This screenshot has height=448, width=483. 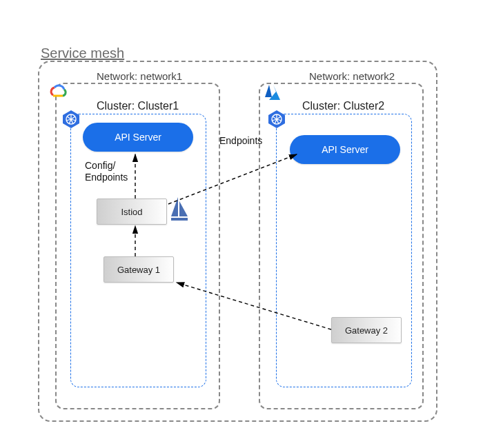 I want to click on google-cloud-icon, so click(x=58, y=93).